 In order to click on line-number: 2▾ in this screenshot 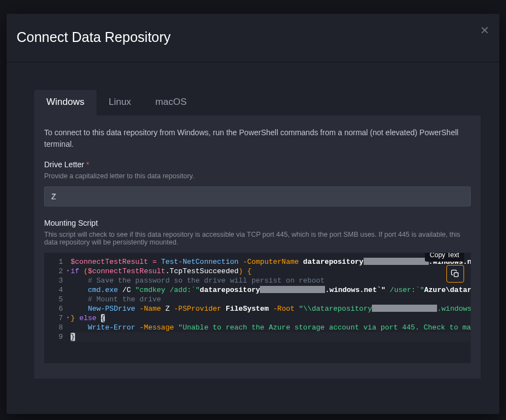, I will do `click(56, 272)`.